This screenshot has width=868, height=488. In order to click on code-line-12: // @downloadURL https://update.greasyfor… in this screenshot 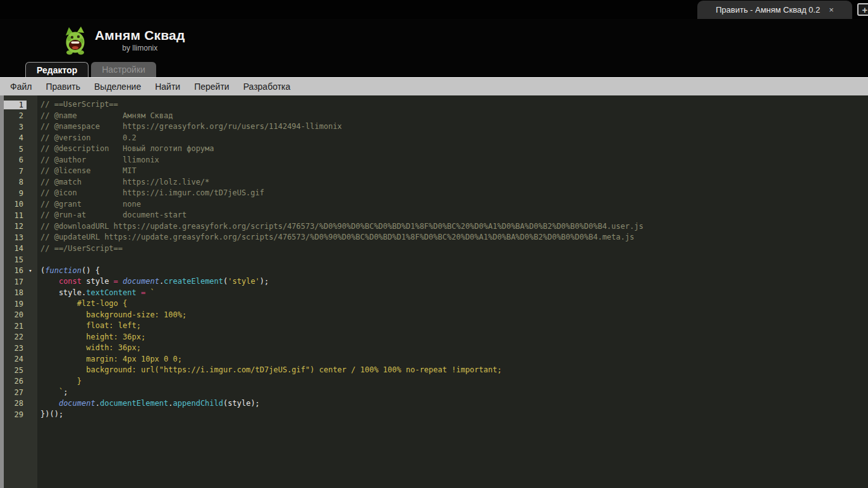, I will do `click(454, 227)`.